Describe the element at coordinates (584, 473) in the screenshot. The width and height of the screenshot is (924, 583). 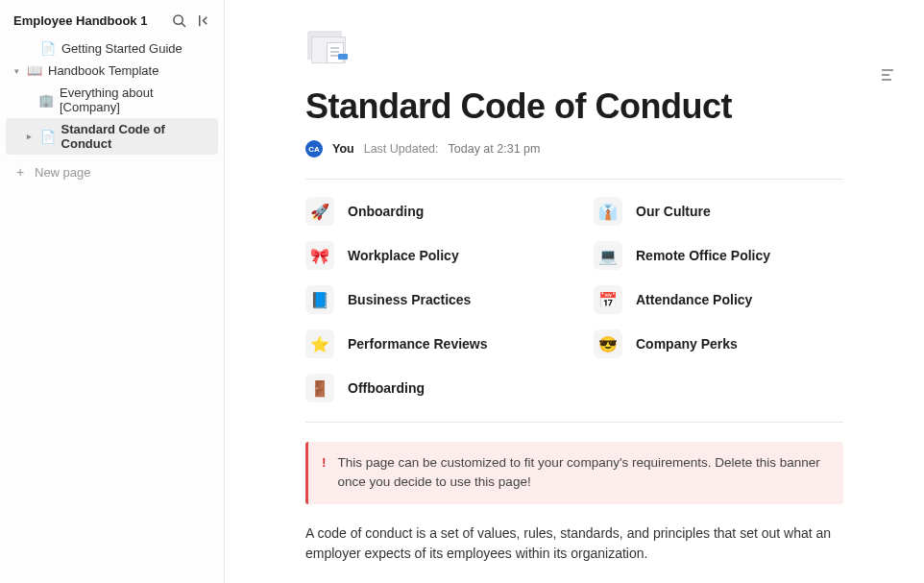
I see `callout-text: This page can be customized to fit your …` at that location.